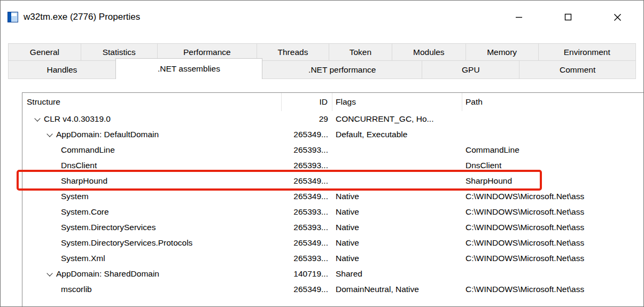 This screenshot has width=644, height=307. What do you see at coordinates (152, 242) in the screenshot?
I see `structure-cell: System.DirectoryServices.Protocols` at bounding box center [152, 242].